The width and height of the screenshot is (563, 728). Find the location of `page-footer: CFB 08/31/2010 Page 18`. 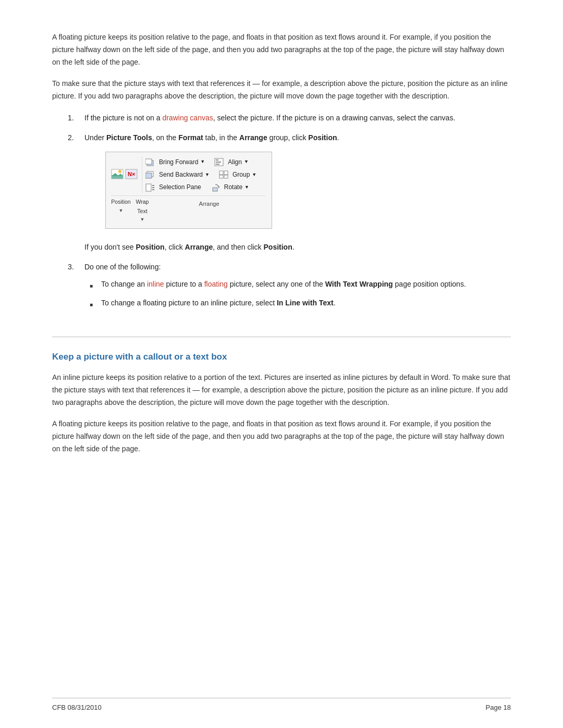

page-footer: CFB 08/31/2010 Page 18 is located at coordinates (282, 705).